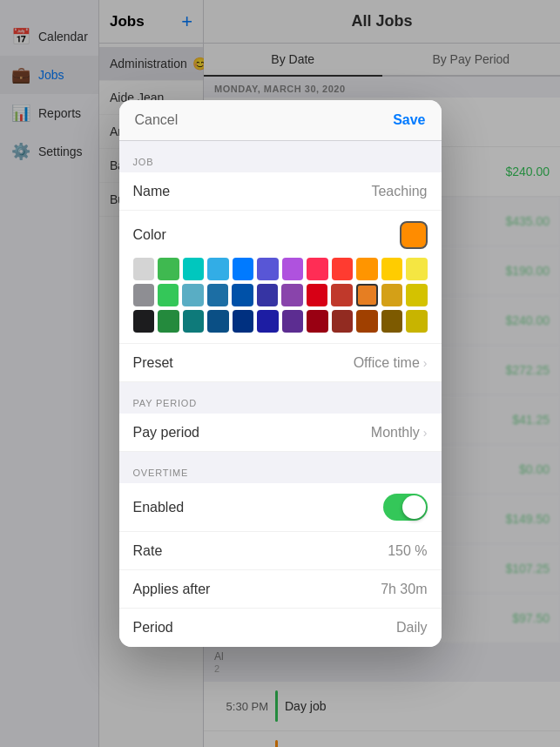  I want to click on swatch-darkpurple, so click(293, 321).